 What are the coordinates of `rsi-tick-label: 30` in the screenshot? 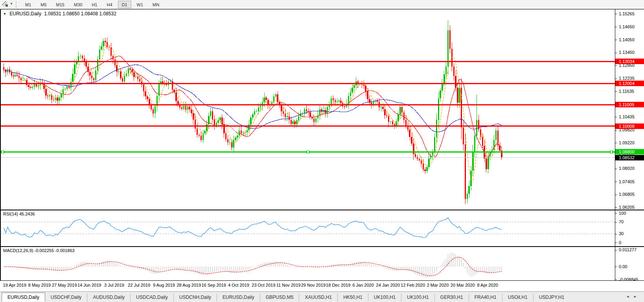 It's located at (621, 234).